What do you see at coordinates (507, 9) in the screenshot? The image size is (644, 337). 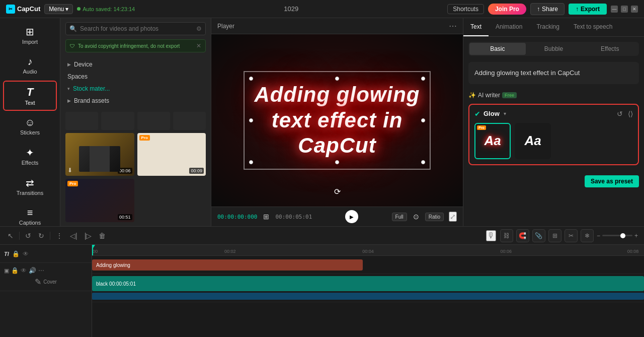 I see `join-pro-button: Join Pro` at bounding box center [507, 9].